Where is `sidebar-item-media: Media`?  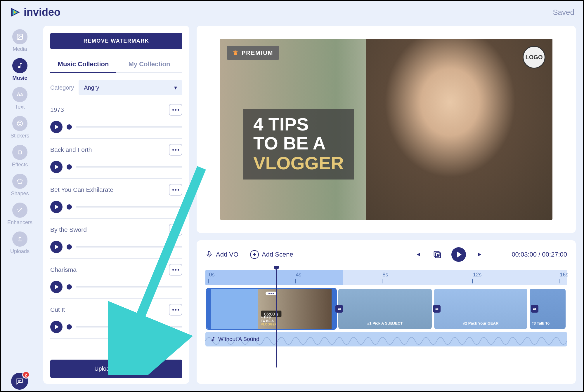 sidebar-item-media: Media is located at coordinates (20, 41).